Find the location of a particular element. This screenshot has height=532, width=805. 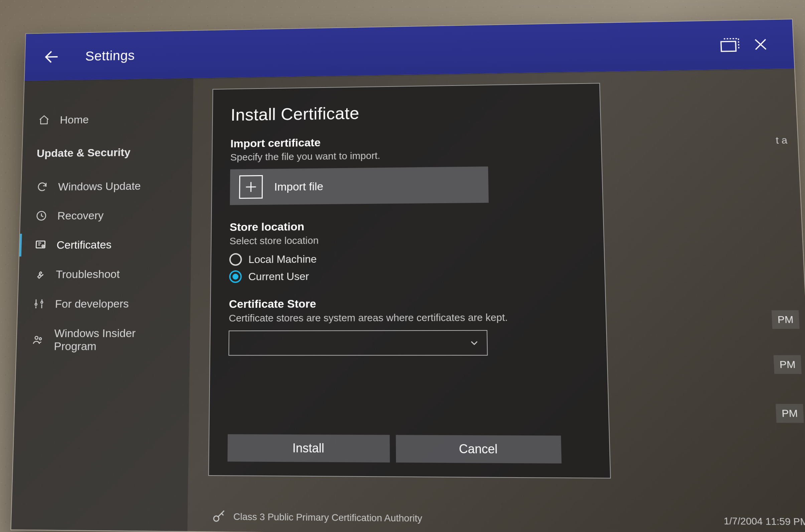

radio-label: Current User is located at coordinates (279, 276).